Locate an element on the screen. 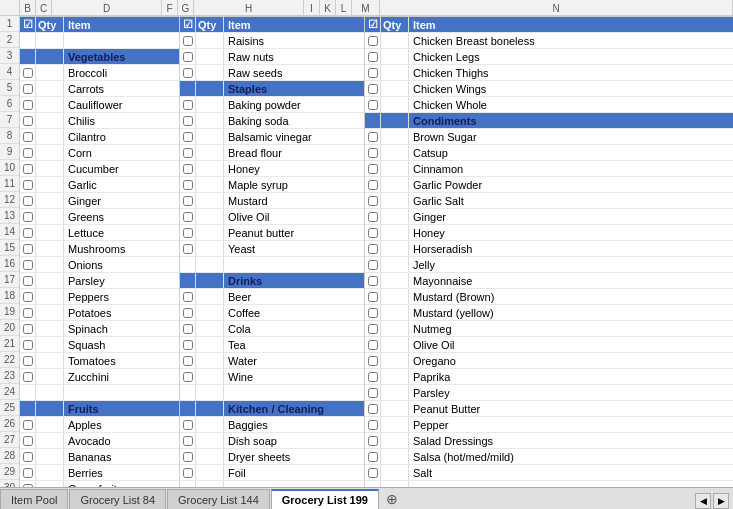  list-item: Chicken Wings is located at coordinates (549, 89).